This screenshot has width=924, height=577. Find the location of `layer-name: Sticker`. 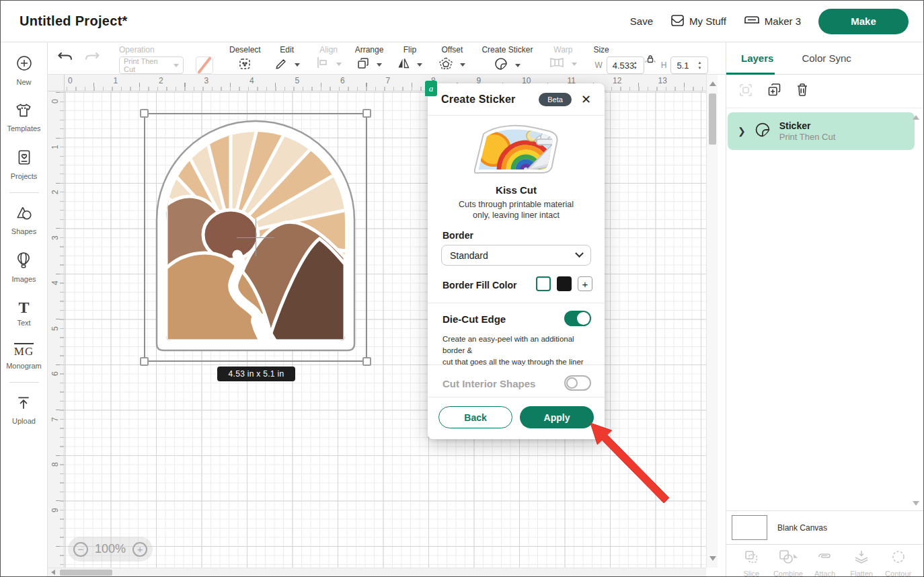

layer-name: Sticker is located at coordinates (808, 126).